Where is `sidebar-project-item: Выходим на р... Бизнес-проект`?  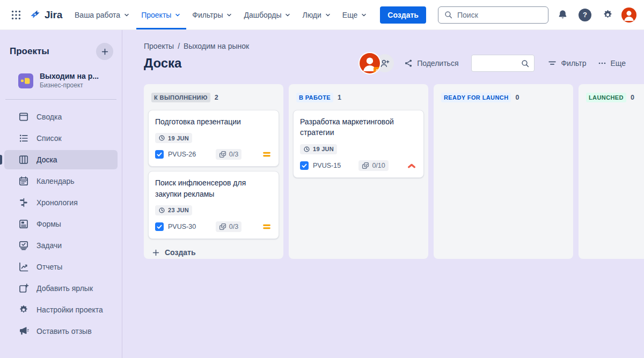 sidebar-project-item: Выходим на р... Бизнес-проект is located at coordinates (61, 80).